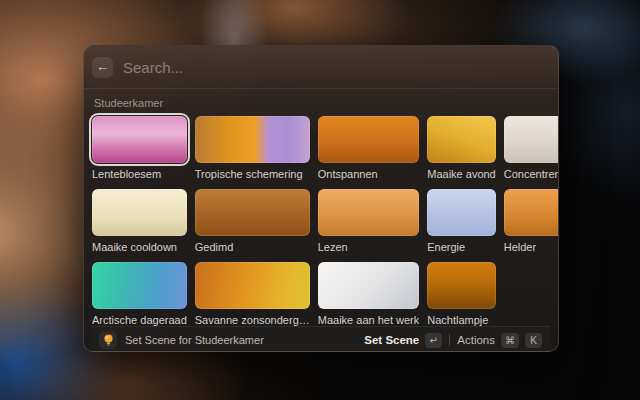 This screenshot has width=640, height=400. Describe the element at coordinates (462, 174) in the screenshot. I see `scene-label: Maaike avond` at that location.